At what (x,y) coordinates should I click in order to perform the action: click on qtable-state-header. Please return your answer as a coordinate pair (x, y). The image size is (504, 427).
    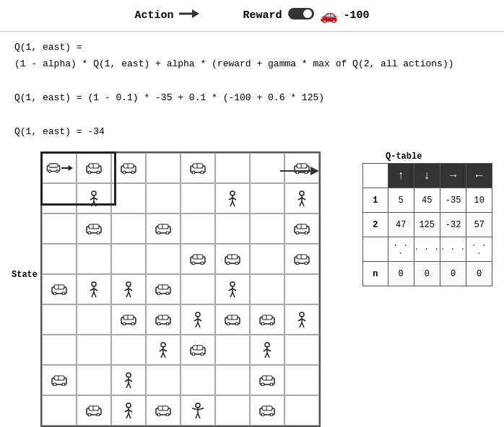
    Looking at the image, I should click on (375, 176).